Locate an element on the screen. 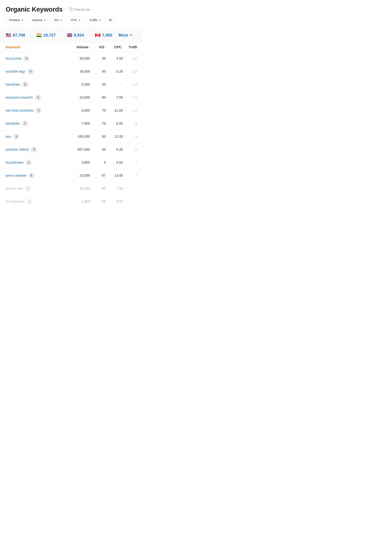  kd-cell-10: 90 is located at coordinates (98, 189).